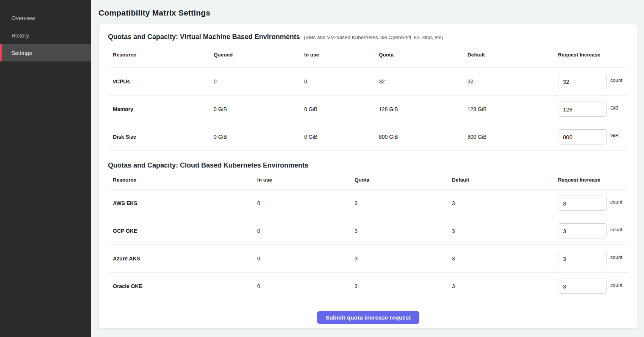 The height and width of the screenshot is (337, 644). What do you see at coordinates (513, 55) in the screenshot?
I see `vm-col-default: Default` at bounding box center [513, 55].